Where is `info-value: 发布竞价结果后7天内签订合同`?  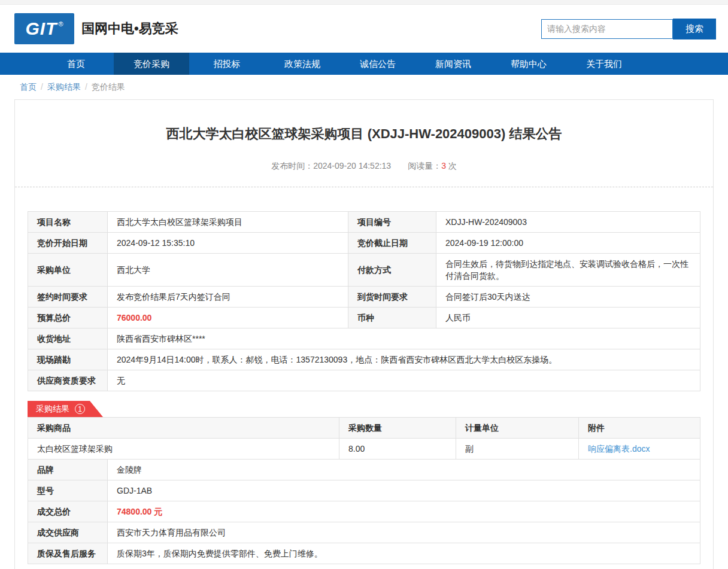 info-value: 发布竞价结果后7天内签订合同 is located at coordinates (228, 297).